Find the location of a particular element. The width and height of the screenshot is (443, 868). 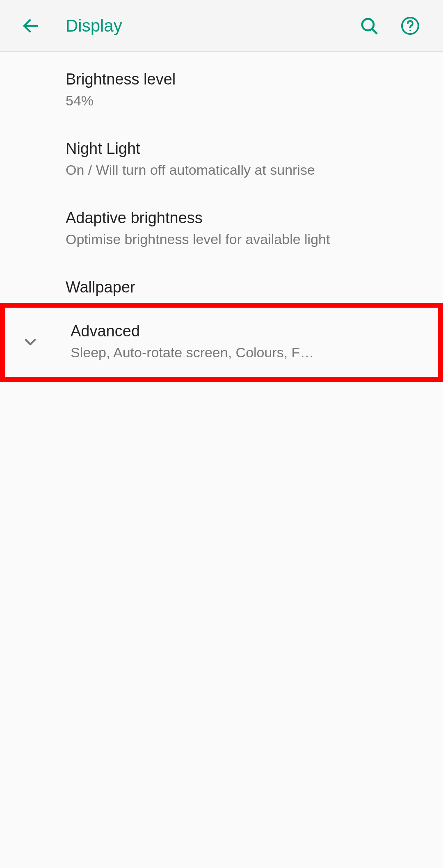

expand-arrow is located at coordinates (30, 342).